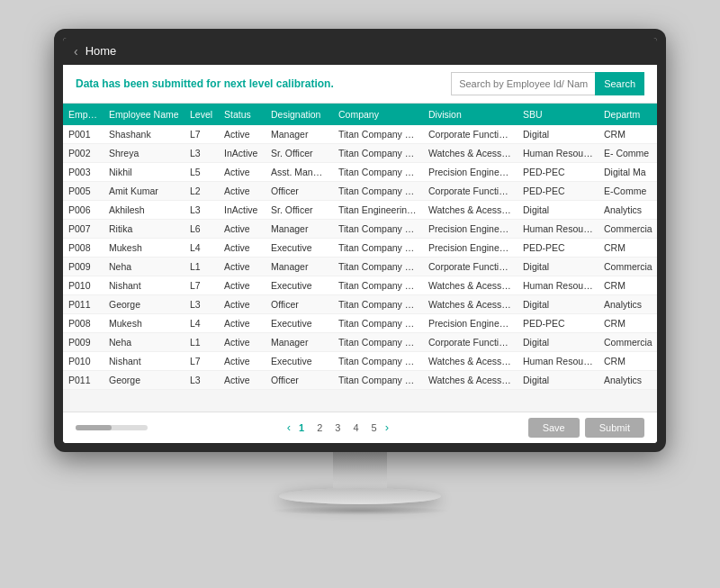 The height and width of the screenshot is (588, 720). I want to click on col-header-name: Employee Name, so click(144, 114).